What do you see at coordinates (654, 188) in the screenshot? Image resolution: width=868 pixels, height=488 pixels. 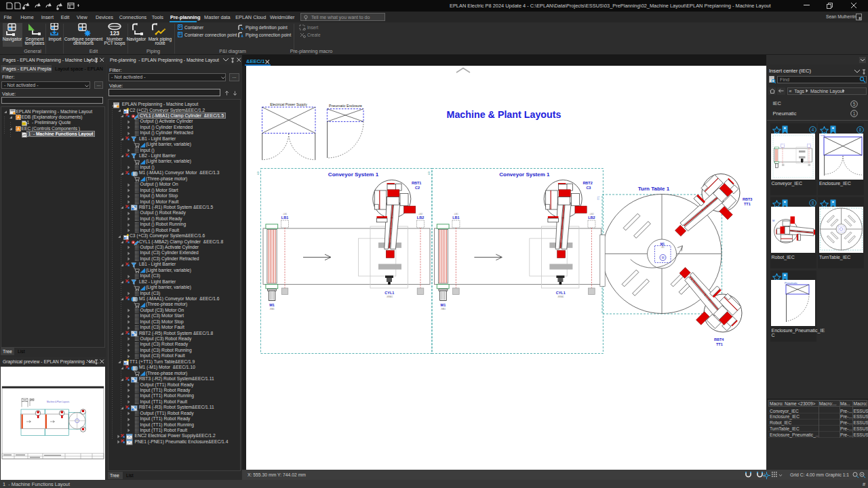 I see `svg-text: Turn Table 1` at bounding box center [654, 188].